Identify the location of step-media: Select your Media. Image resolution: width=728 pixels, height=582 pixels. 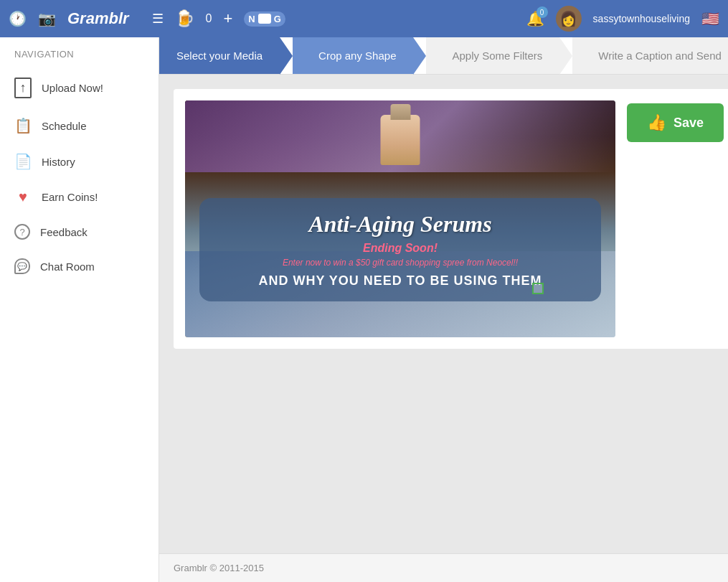
(219, 56).